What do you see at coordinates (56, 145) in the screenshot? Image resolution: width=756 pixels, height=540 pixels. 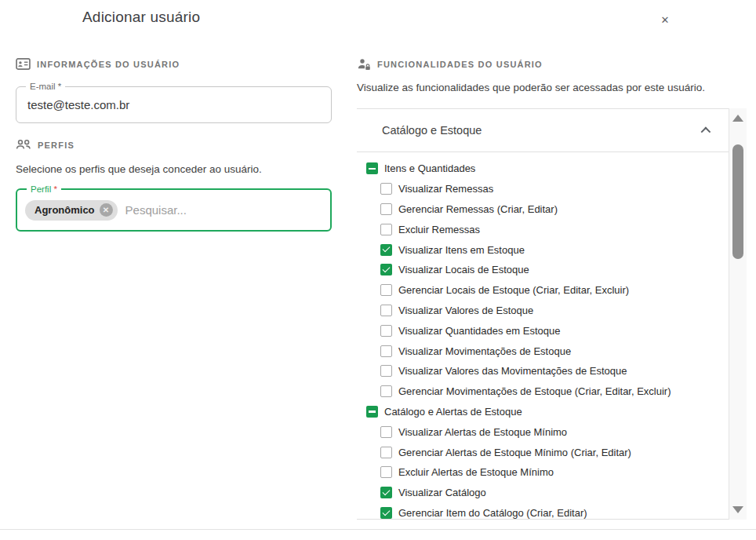 I see `profiles-section-title: PERFIS` at bounding box center [56, 145].